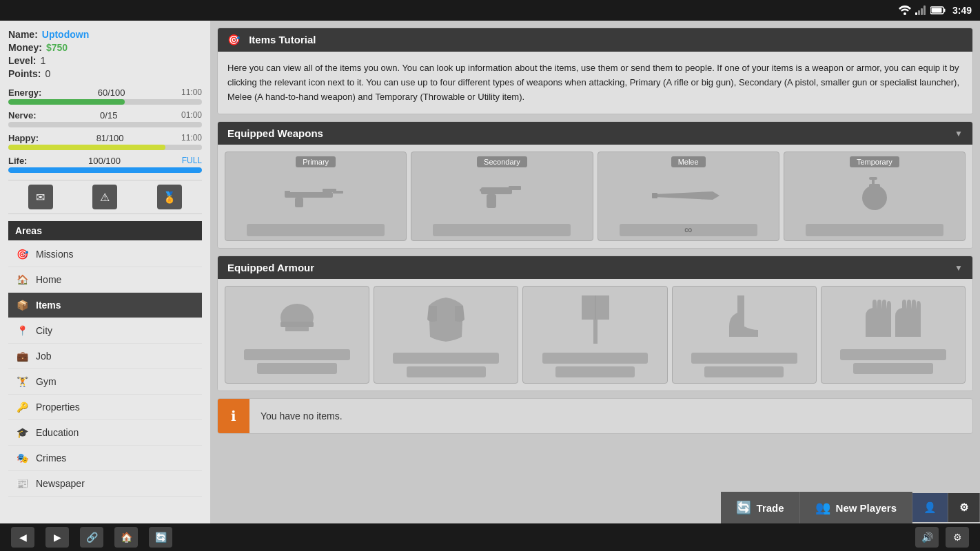  What do you see at coordinates (297, 355) in the screenshot?
I see `helmet-name-bar` at bounding box center [297, 355].